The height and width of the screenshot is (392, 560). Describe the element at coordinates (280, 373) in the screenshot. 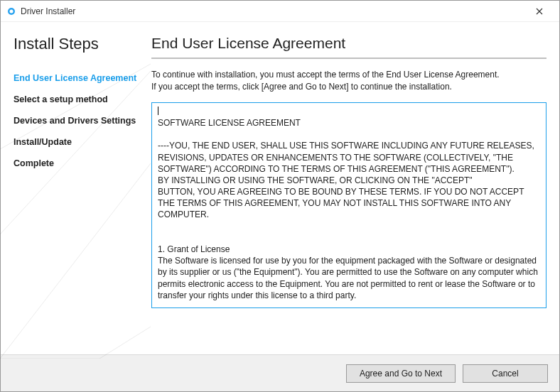

I see `footer: Agree and Go to Next Cancel` at that location.